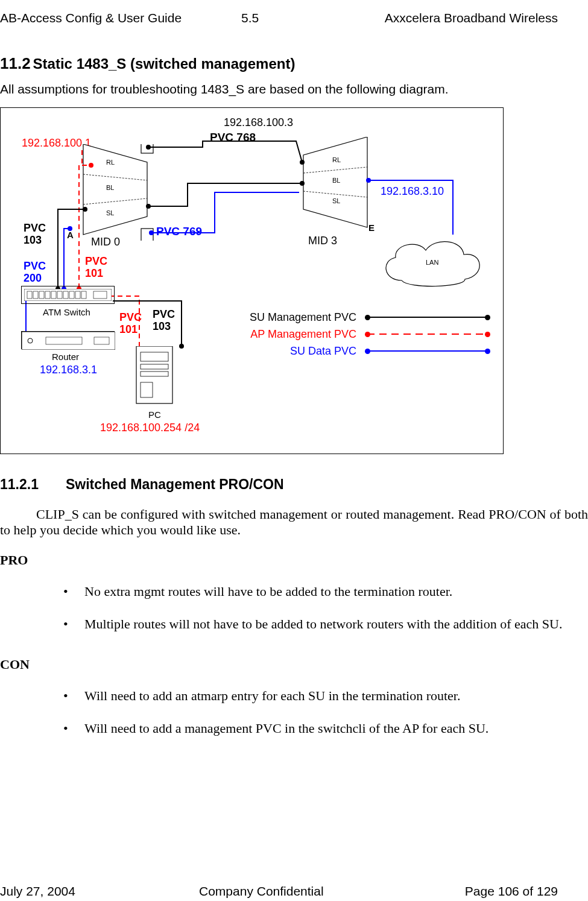 This screenshot has width=588, height=901. Describe the element at coordinates (37, 891) in the screenshot. I see `footer-left: July 27, 2004` at that location.